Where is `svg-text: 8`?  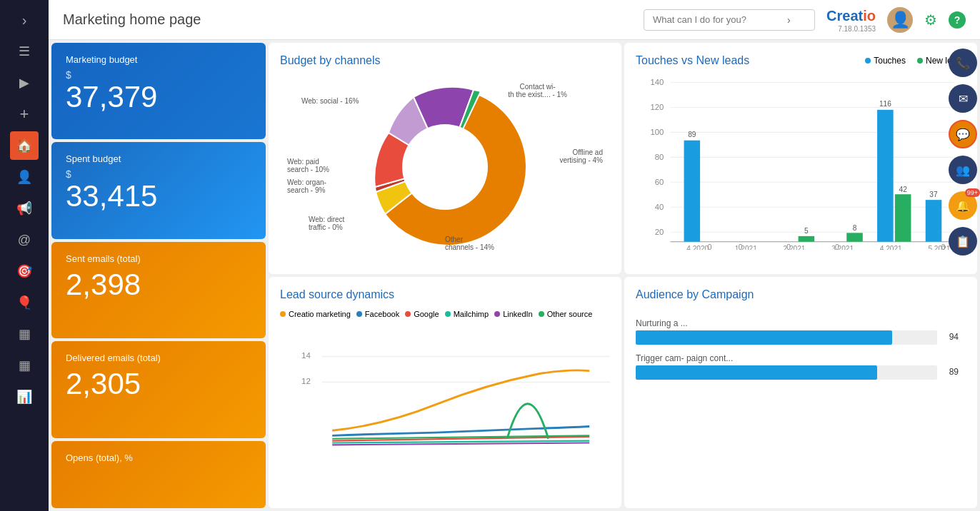
svg-text: 8 is located at coordinates (855, 228).